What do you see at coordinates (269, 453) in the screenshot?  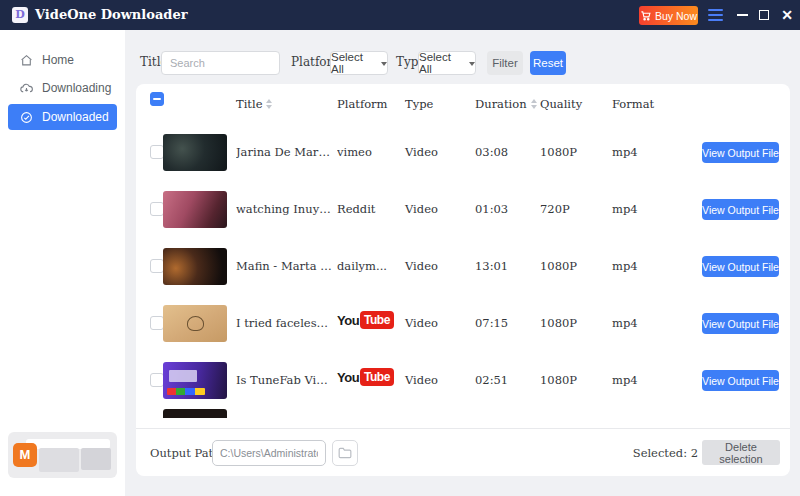 I see `output-path-input` at bounding box center [269, 453].